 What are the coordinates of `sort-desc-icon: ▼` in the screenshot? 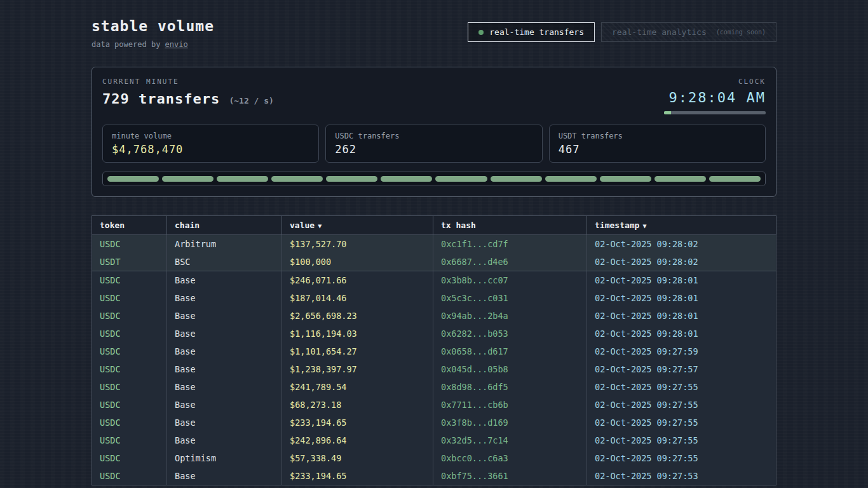 It's located at (320, 226).